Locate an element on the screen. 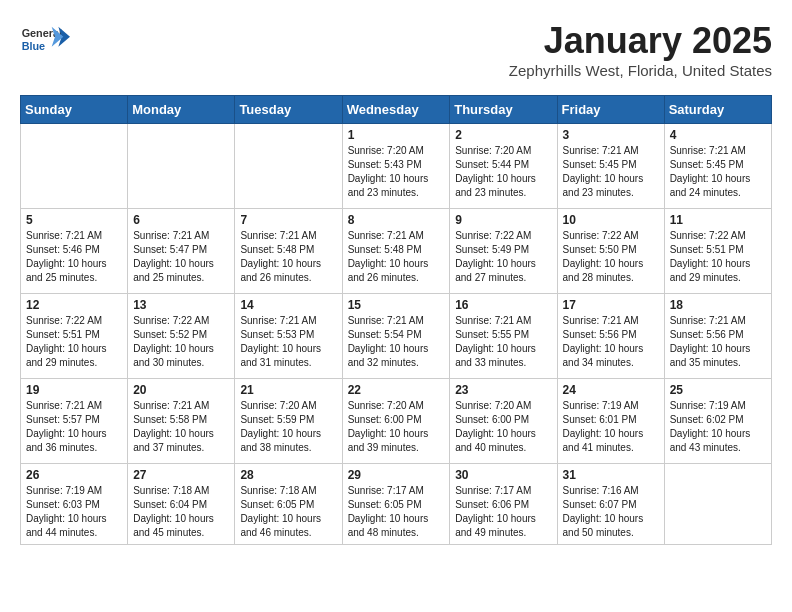 Image resolution: width=792 pixels, height=612 pixels. day-info: Sunrise: 7:21 AM Sunset: 5:55 PM Dayligh… is located at coordinates (503, 342).